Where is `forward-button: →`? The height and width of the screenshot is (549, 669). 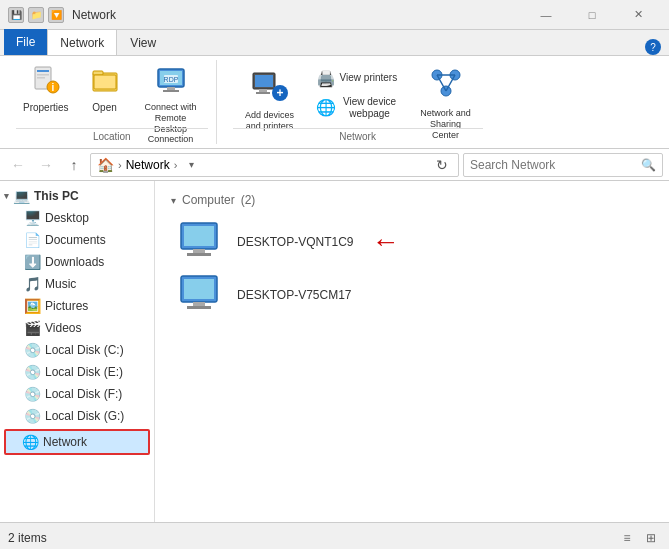
forward-button: → is located at coordinates (46, 165).